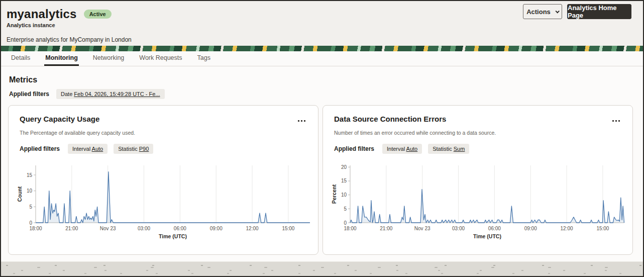  Describe the element at coordinates (66, 94) in the screenshot. I see `date-filter-label: Date` at that location.